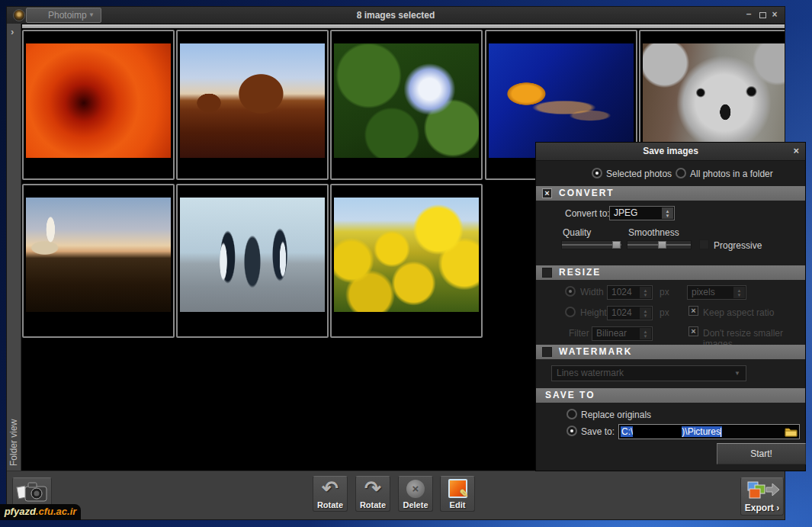  What do you see at coordinates (659, 245) in the screenshot?
I see `smoothness-slider` at bounding box center [659, 245].